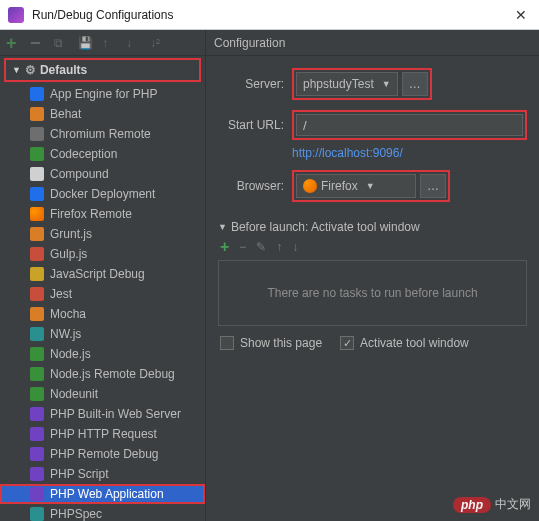  Describe the element at coordinates (102, 354) in the screenshot. I see `tree-item: Node.js` at that location.